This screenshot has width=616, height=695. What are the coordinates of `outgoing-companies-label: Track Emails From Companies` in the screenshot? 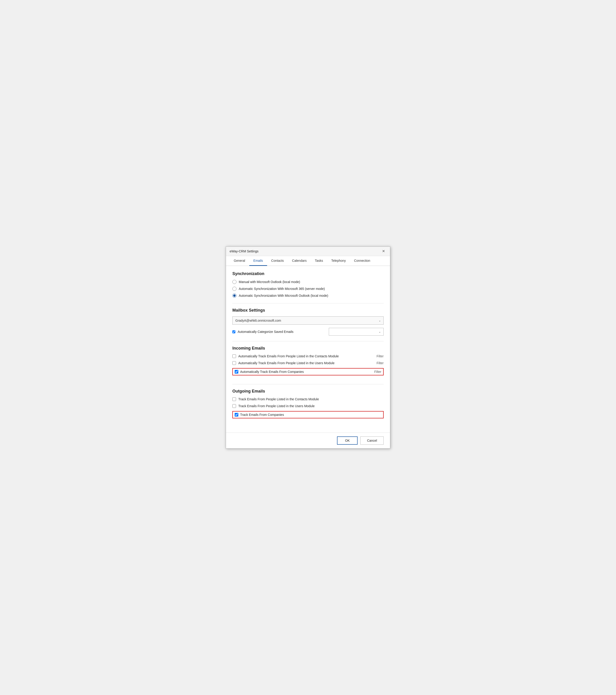 It's located at (262, 415).